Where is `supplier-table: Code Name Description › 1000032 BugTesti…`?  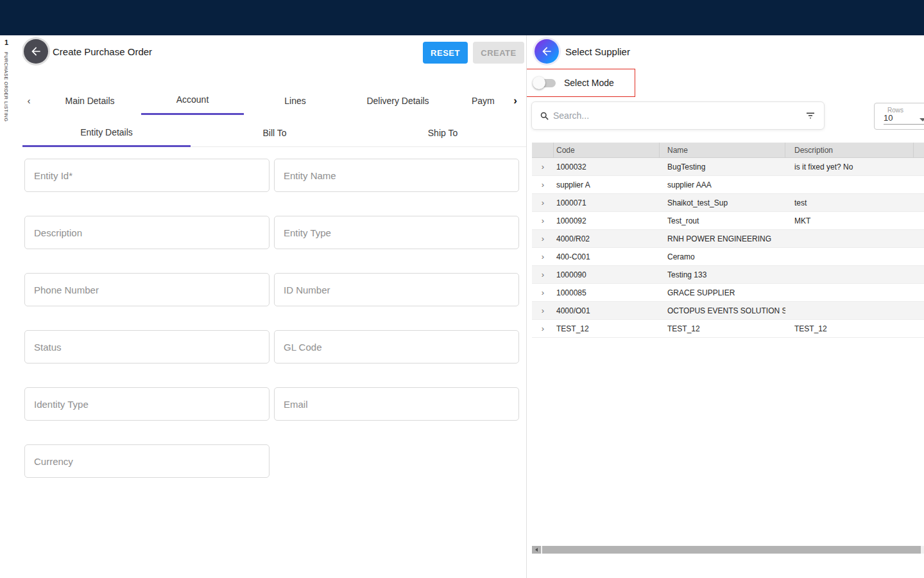 supplier-table: Code Name Description › 1000032 BugTesti… is located at coordinates (728, 240).